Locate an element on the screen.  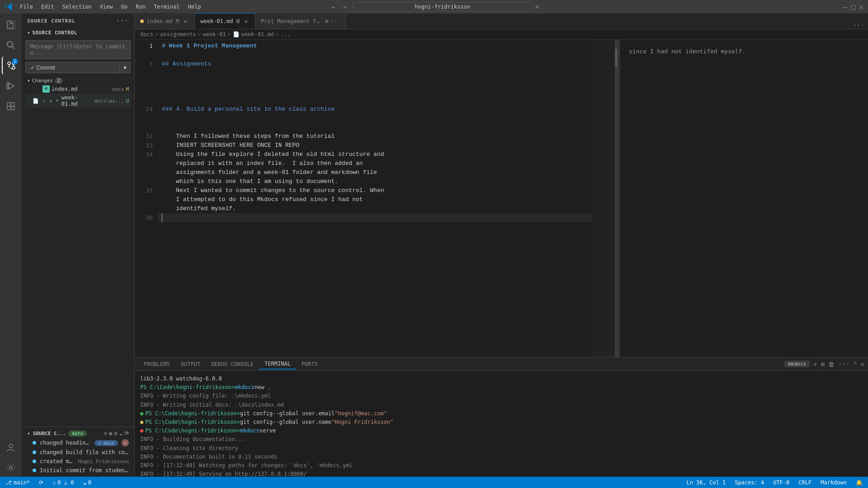
terminal-add-icon: + is located at coordinates (815, 364).